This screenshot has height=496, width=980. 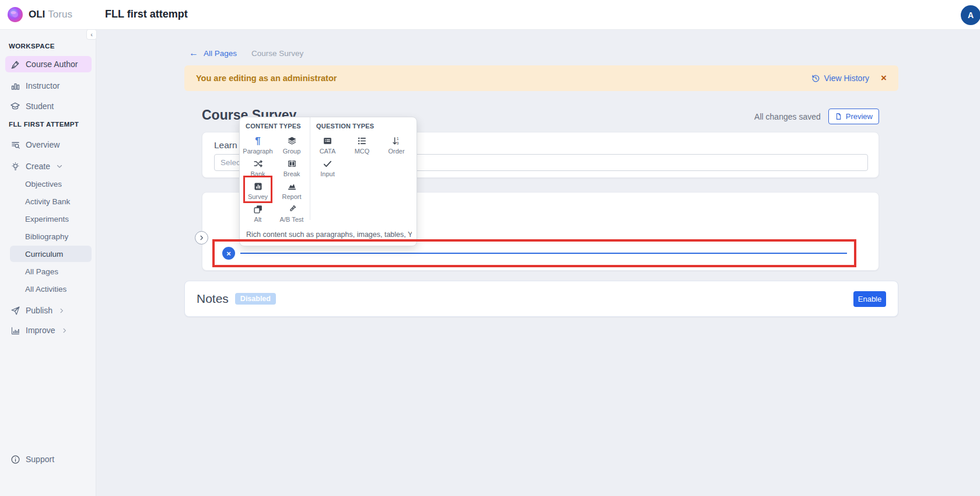 What do you see at coordinates (490, 15) in the screenshot?
I see `topbar: OLI Torus FLL first attempt A` at bounding box center [490, 15].